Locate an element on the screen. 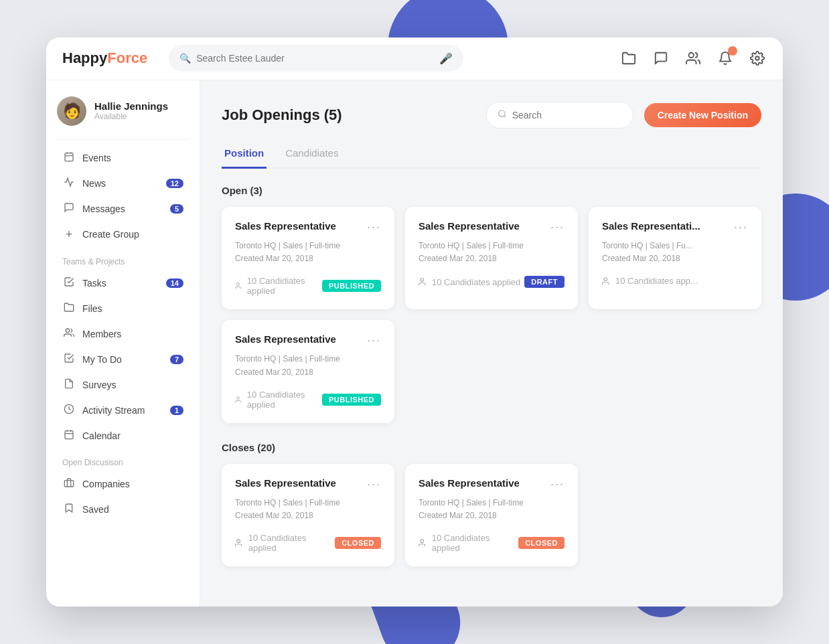  create-new-position-button: Create New Position is located at coordinates (703, 115).